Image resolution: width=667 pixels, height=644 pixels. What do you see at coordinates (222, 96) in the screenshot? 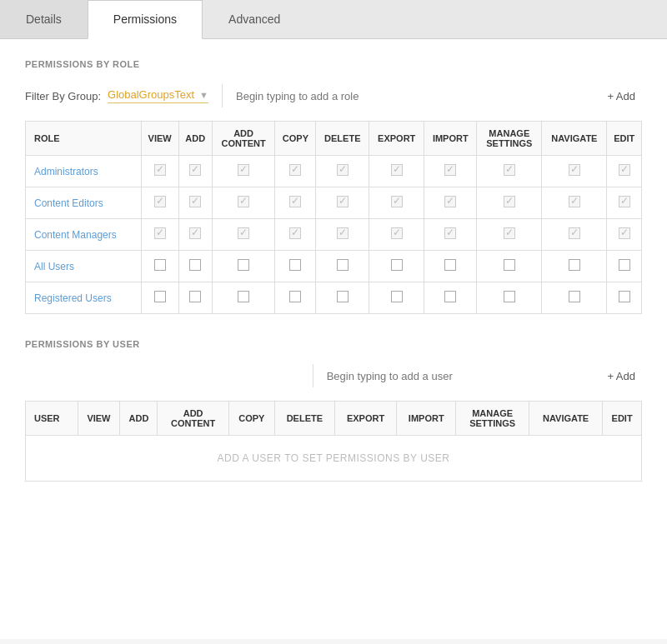
I see `divider` at bounding box center [222, 96].